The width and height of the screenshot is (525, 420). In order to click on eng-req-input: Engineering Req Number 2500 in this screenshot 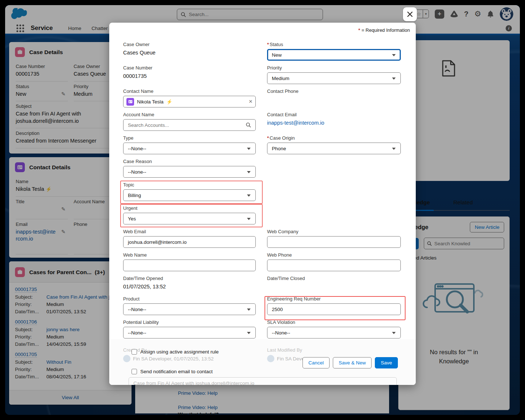, I will do `click(334, 307)`.